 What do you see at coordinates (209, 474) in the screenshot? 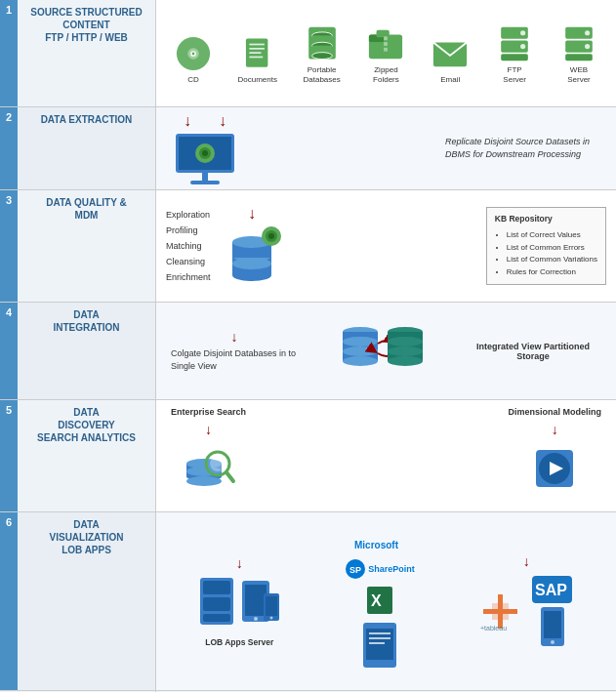
I see `enterprise-search-icon` at bounding box center [209, 474].